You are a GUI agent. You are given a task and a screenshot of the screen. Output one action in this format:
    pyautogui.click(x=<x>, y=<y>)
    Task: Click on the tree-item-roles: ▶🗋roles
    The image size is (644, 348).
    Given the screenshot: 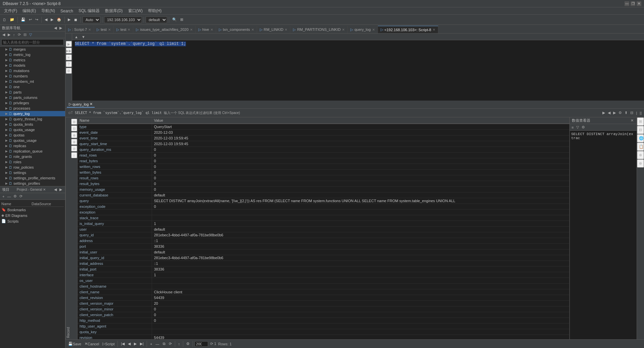 What is the action you would take?
    pyautogui.click(x=33, y=162)
    